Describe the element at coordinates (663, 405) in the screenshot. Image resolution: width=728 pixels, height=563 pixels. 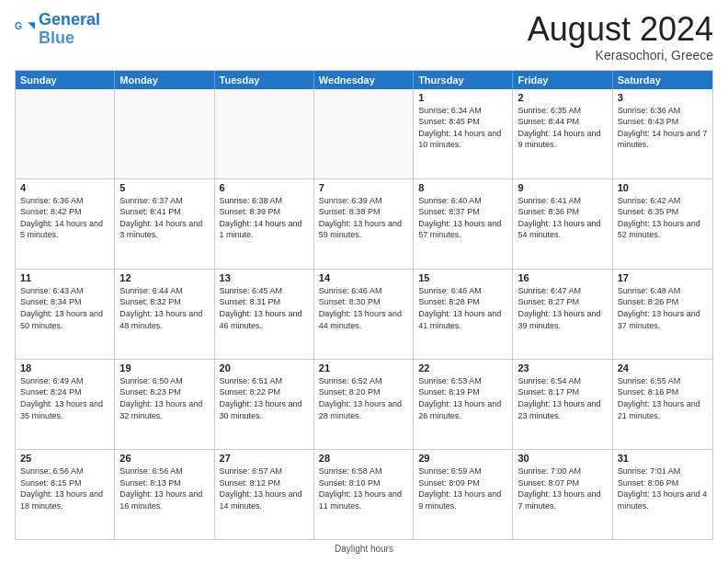
I see `calendar-cell: 24Sunrise: 6:55 AM Sunset: 8:16 PM Dayli…` at that location.